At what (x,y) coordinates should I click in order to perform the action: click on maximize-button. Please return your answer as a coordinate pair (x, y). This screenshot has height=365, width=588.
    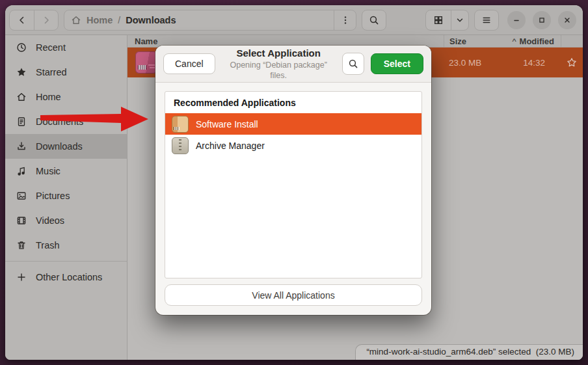
    Looking at the image, I should click on (542, 20).